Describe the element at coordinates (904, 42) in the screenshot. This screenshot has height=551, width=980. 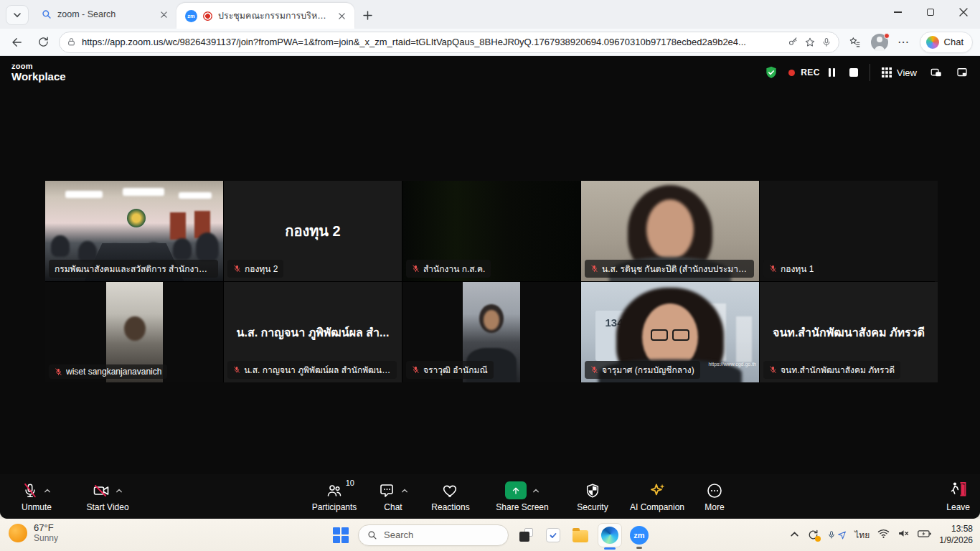
I see `browser-menu-button: ⋯` at that location.